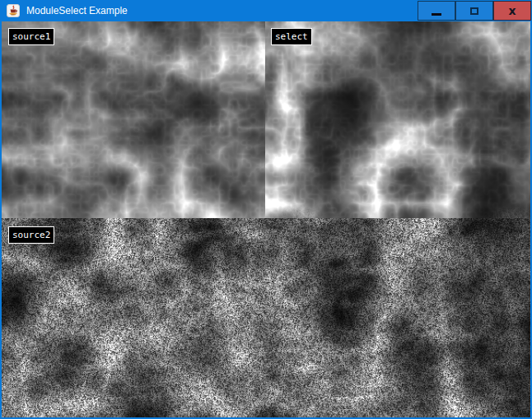 Image resolution: width=532 pixels, height=419 pixels. I want to click on titlebar: ModuleSelect Example x, so click(266, 11).